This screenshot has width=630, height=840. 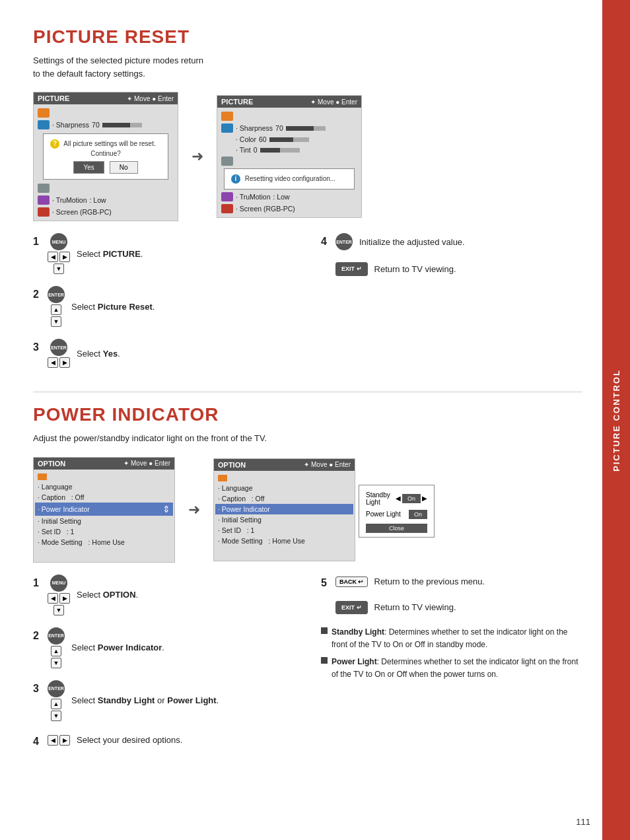 What do you see at coordinates (351, 582) in the screenshot?
I see `back-button: BACK ↩` at bounding box center [351, 582].